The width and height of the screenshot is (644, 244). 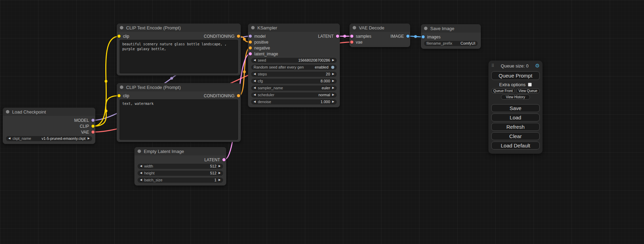 I want to click on load-default-button: Load Default, so click(x=515, y=145).